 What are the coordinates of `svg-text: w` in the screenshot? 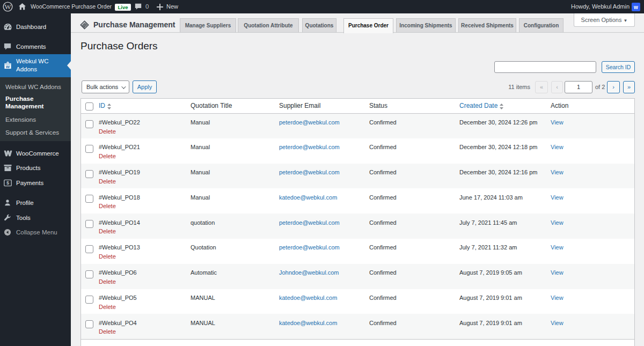 It's located at (635, 8).